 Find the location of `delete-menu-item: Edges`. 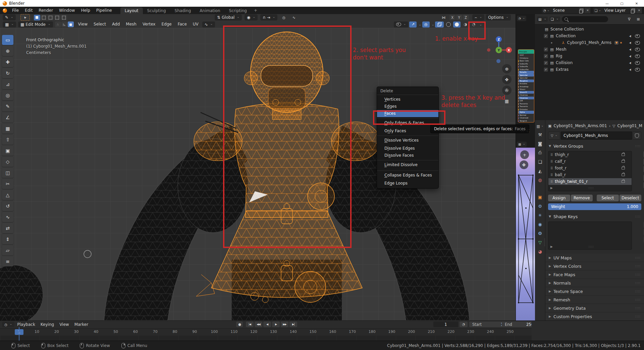

delete-menu-item: Edges is located at coordinates (408, 107).